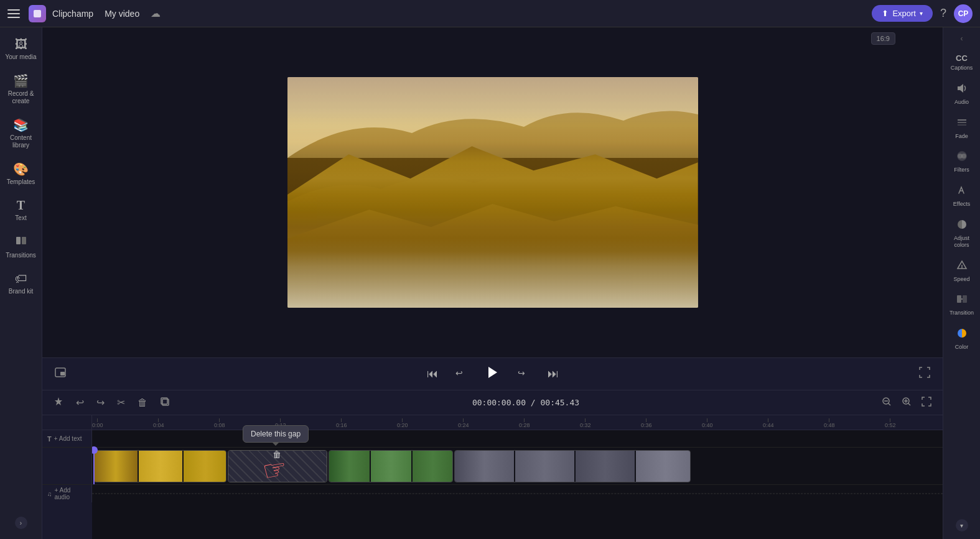 The width and height of the screenshot is (980, 539). What do you see at coordinates (50, 494) in the screenshot?
I see `audio-track-icon: ♫` at bounding box center [50, 494].